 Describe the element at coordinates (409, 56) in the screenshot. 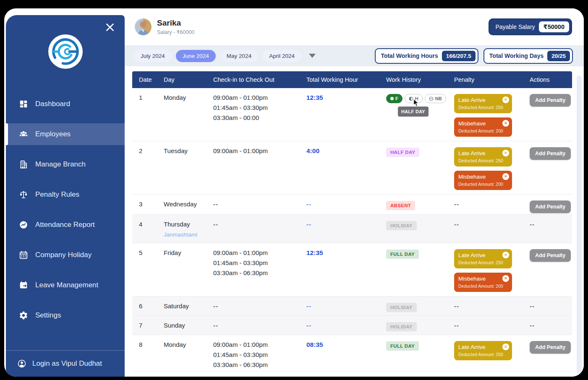

I see `total-pill-label: Total Working Hours` at that location.